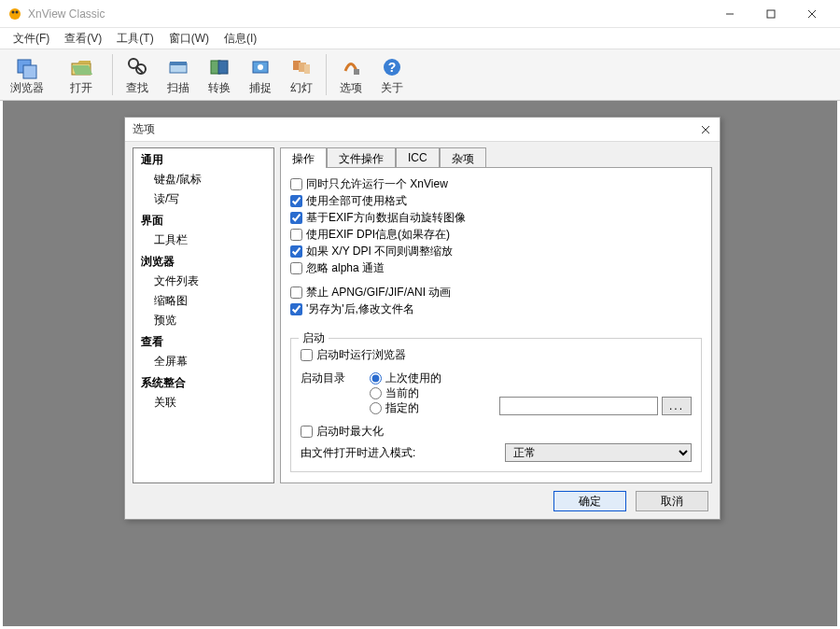  I want to click on tab-杂项: 杂项, so click(463, 158).